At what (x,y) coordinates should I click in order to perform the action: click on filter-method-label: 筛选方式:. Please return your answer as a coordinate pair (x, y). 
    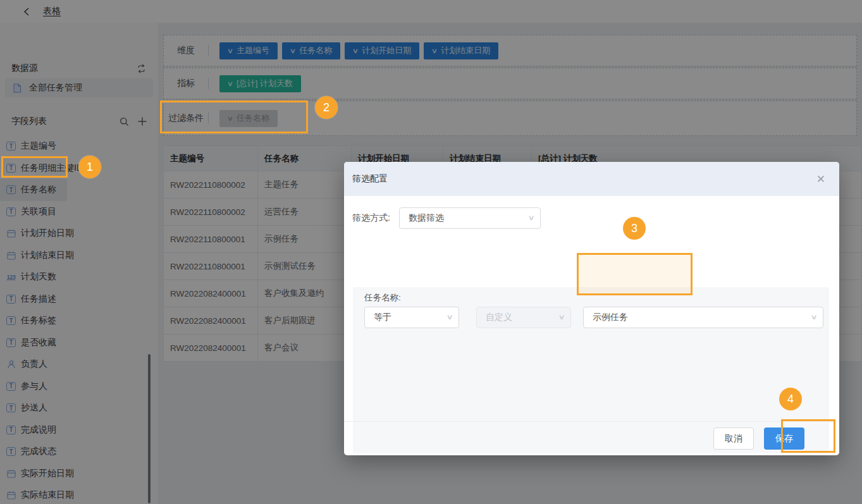
    Looking at the image, I should click on (371, 218).